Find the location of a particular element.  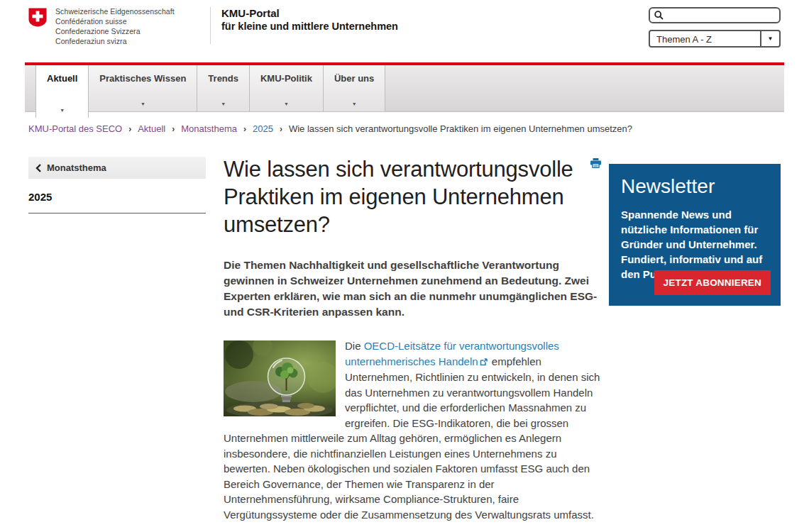

page-header: Schweizerische Eidgenossenschaft Confédé… is located at coordinates (404, 31).